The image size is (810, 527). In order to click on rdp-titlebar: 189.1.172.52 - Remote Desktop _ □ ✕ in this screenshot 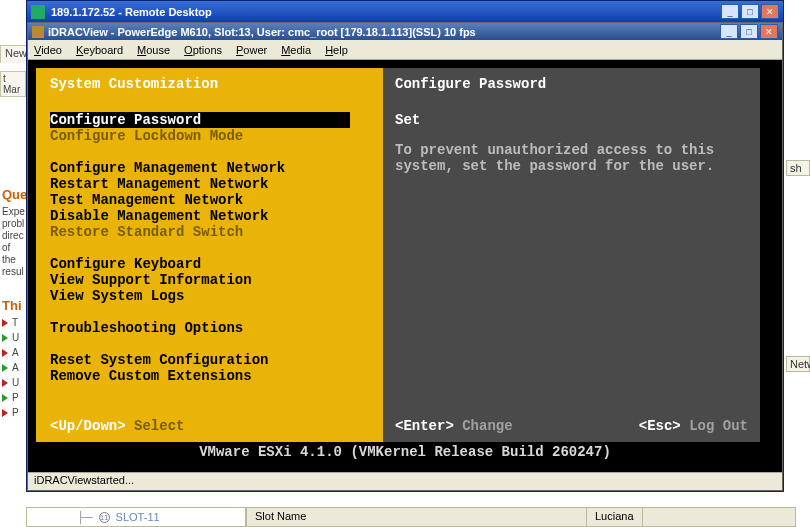, I will do `click(405, 12)`.